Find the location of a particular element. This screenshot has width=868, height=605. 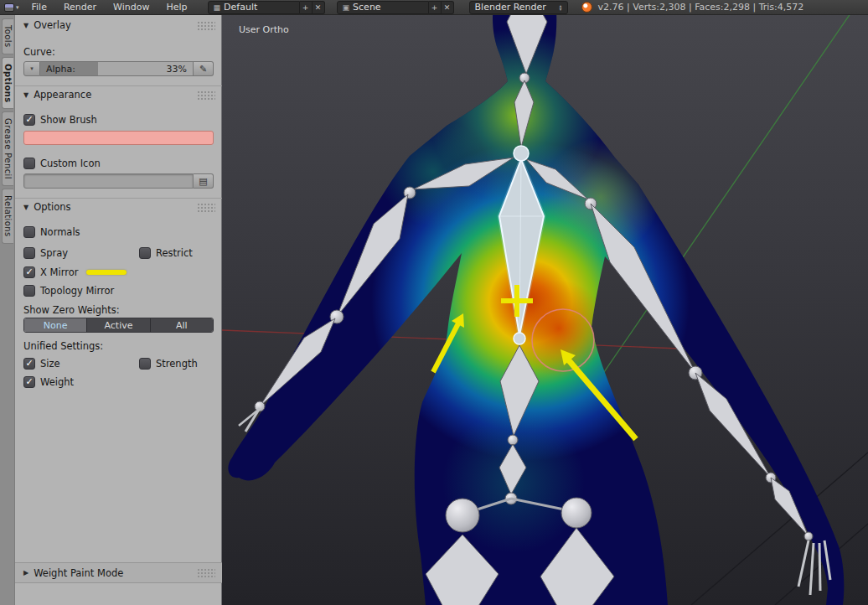

alpha-slider: Alpha: 33% is located at coordinates (117, 69).